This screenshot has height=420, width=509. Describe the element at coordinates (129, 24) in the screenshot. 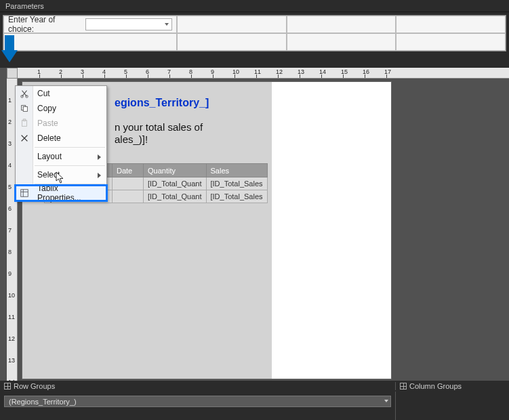

I see `param-year-dropdown` at that location.